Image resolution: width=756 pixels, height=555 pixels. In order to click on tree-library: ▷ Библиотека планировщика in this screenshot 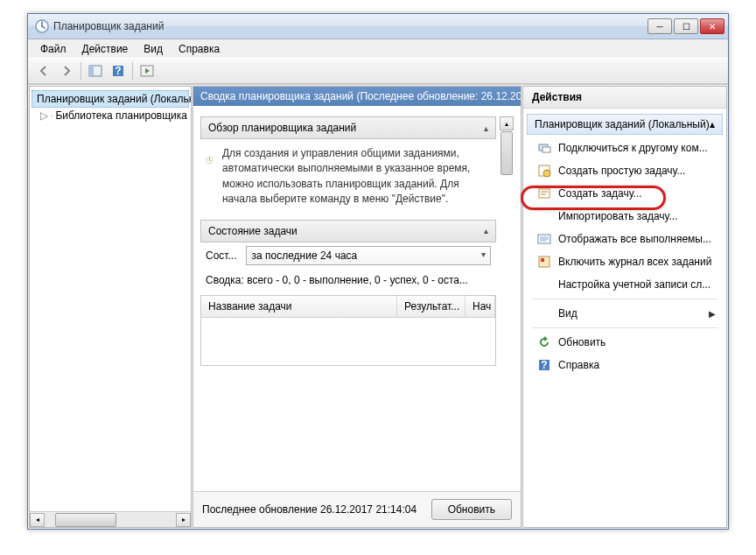, I will do `click(110, 116)`.